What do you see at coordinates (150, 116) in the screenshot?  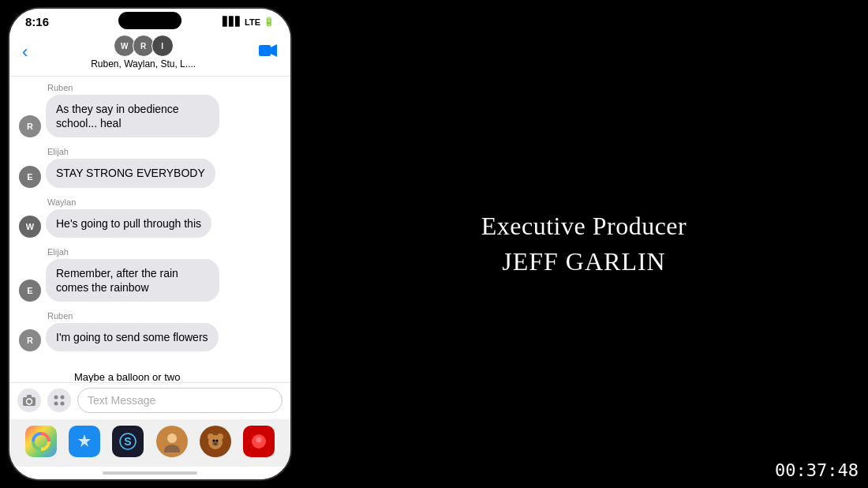 I see `message-row-1: R As they say in obedience school... hea…` at bounding box center [150, 116].